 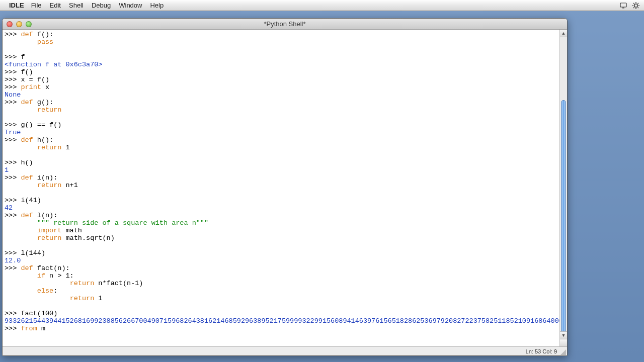 I want to click on statusbar: Ln: 53 Col: 9, so click(x=285, y=351).